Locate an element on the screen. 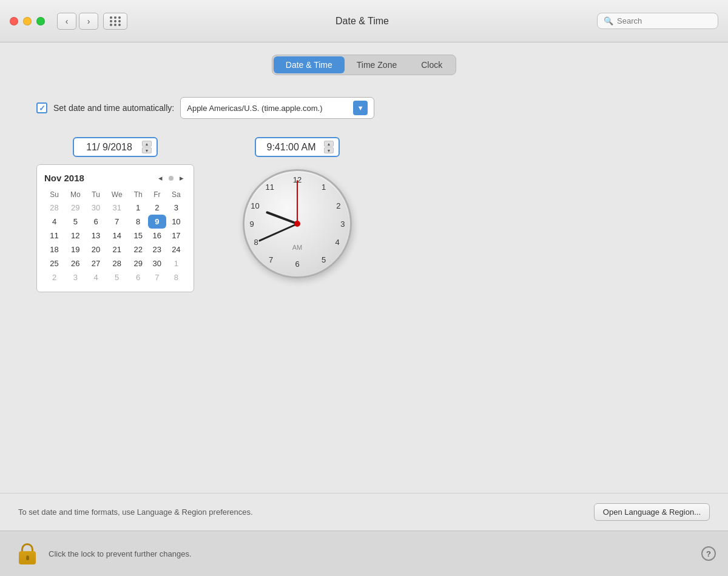  bottom-info-text: To set date and time formats, use Langua… is located at coordinates (301, 512).